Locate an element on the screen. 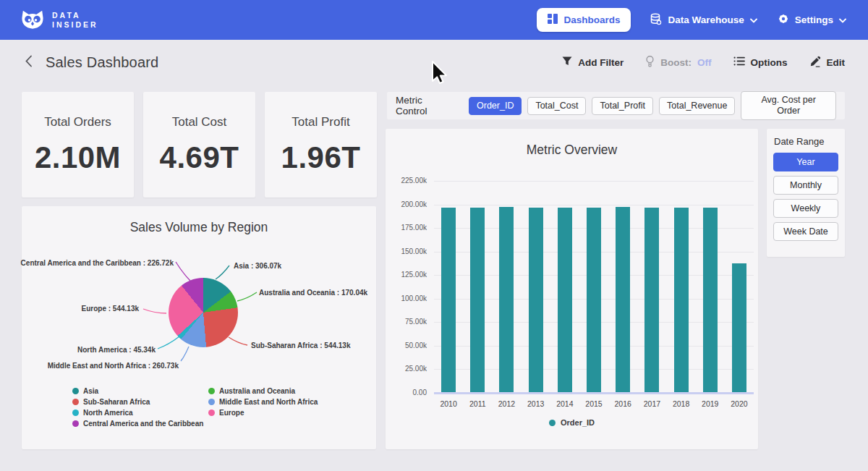 This screenshot has width=868, height=471. pie-legend-item: Middle East and North Africa is located at coordinates (263, 402).